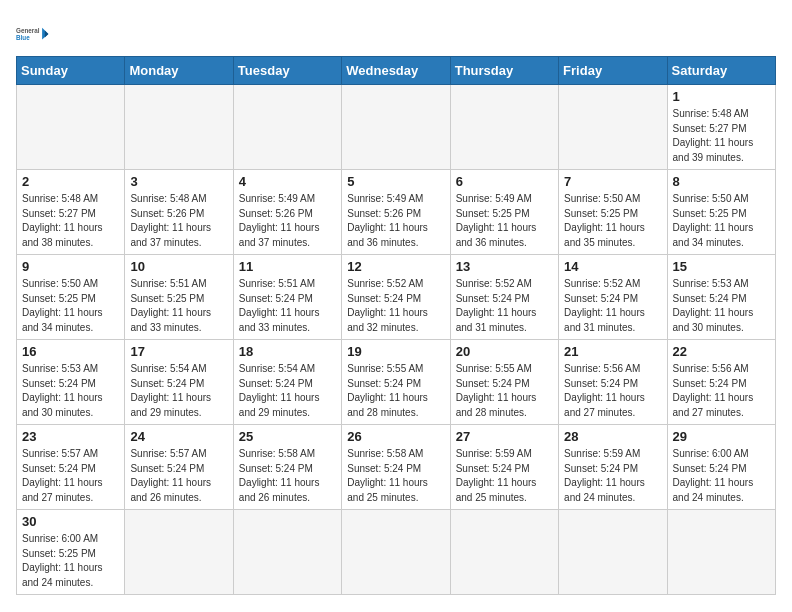 This screenshot has width=792, height=612. Describe the element at coordinates (287, 71) in the screenshot. I see `weekday-header-tuesday: Tuesday` at that location.